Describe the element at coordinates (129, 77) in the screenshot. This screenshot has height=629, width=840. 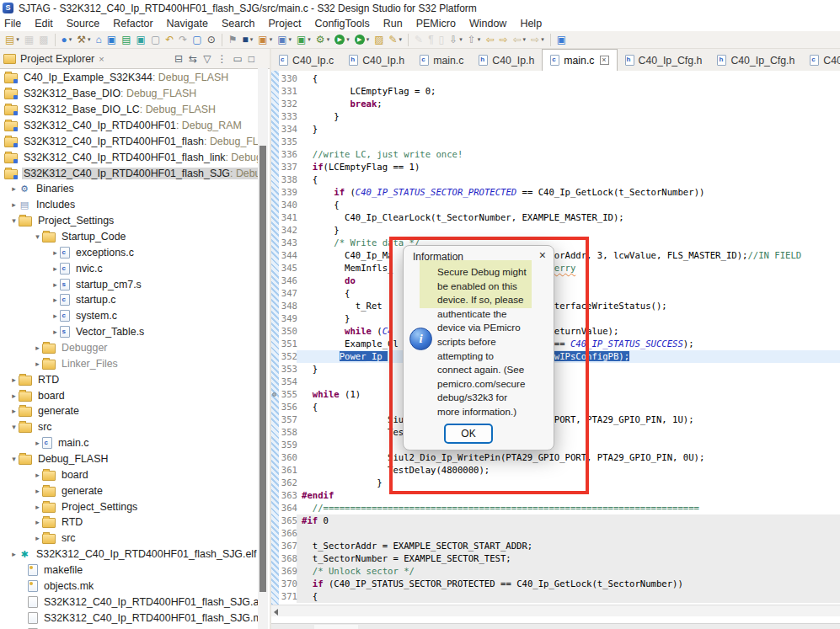
I see `tree-item: C40_Ip_Example_S32K344: Debug_FLASH` at that location.